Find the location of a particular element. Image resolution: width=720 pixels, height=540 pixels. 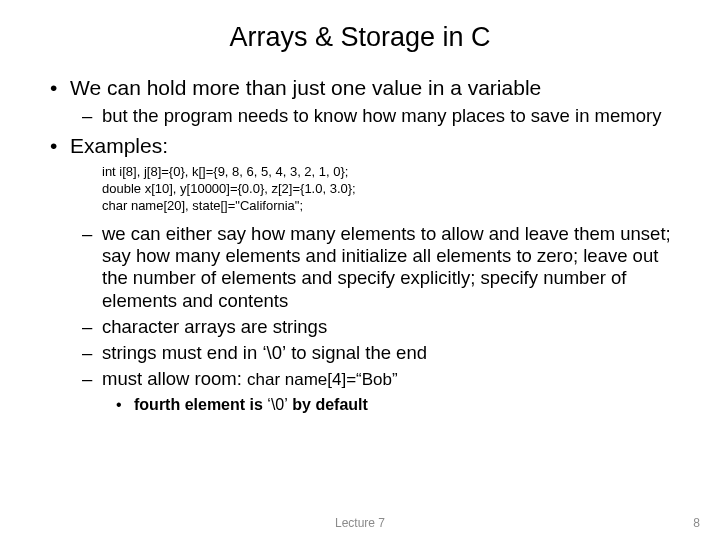

subbullet-explanation: – we can either say how many elements to… is located at coordinates (392, 268).